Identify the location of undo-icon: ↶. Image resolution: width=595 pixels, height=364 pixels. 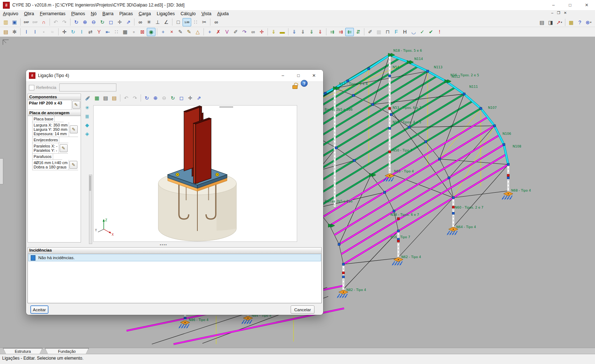
(126, 98).